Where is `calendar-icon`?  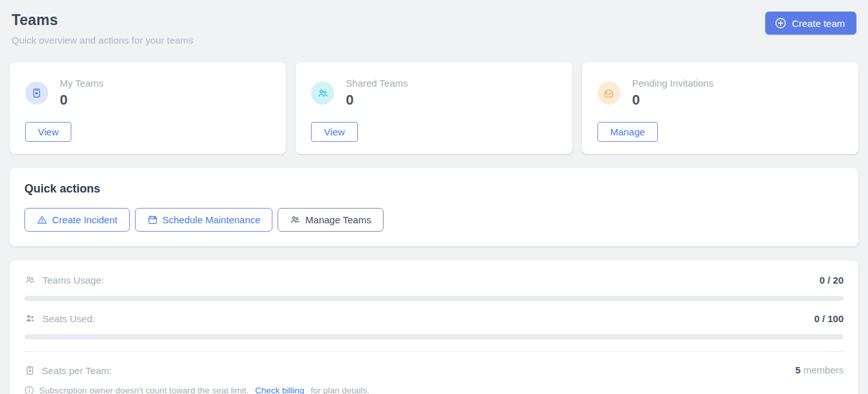 calendar-icon is located at coordinates (153, 219).